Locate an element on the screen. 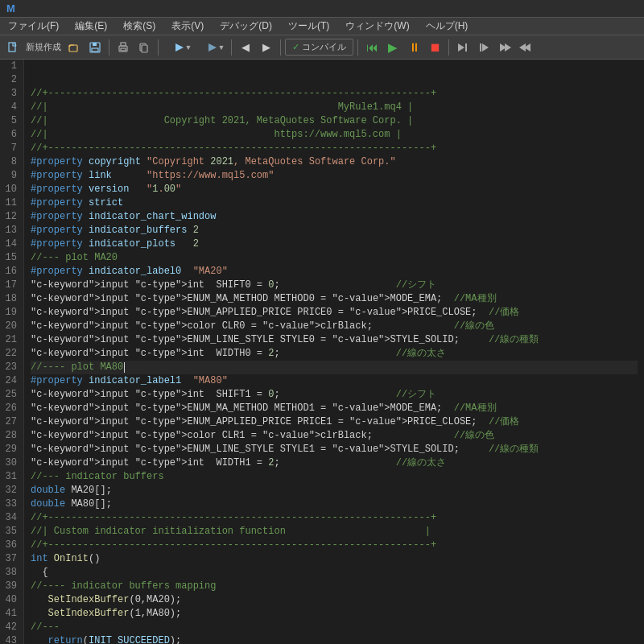 Image resolution: width=644 pixels, height=644 pixels. line-number-19: 19 is located at coordinates (10, 312).